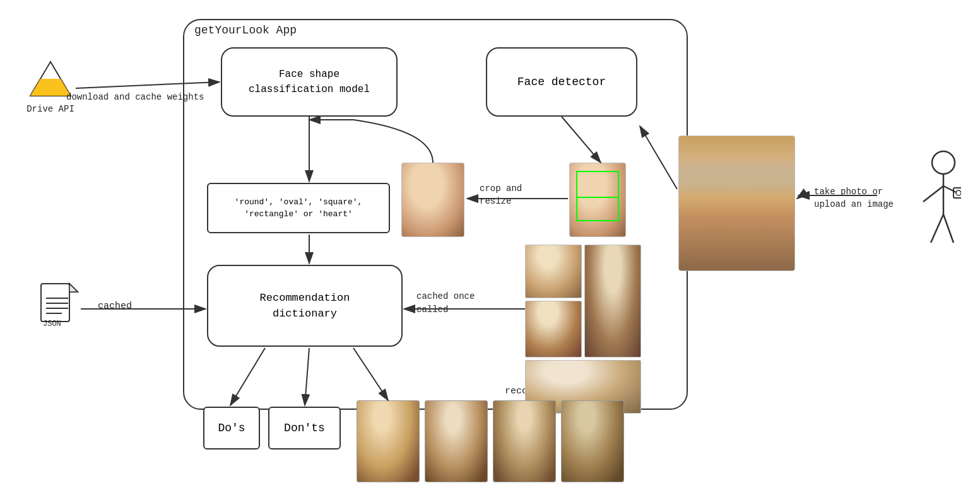 The image size is (980, 493). I want to click on cropped-face-result, so click(433, 200).